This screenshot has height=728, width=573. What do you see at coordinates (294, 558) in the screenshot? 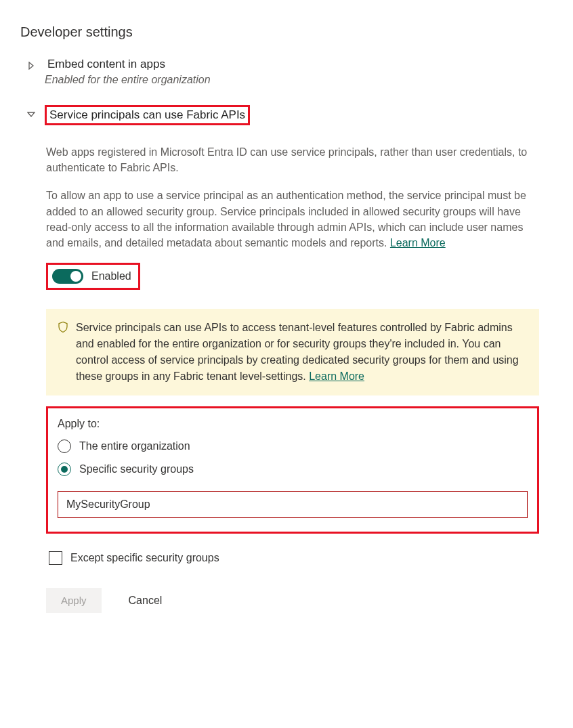
I see `except-groups-row: Except specific security groups` at bounding box center [294, 558].